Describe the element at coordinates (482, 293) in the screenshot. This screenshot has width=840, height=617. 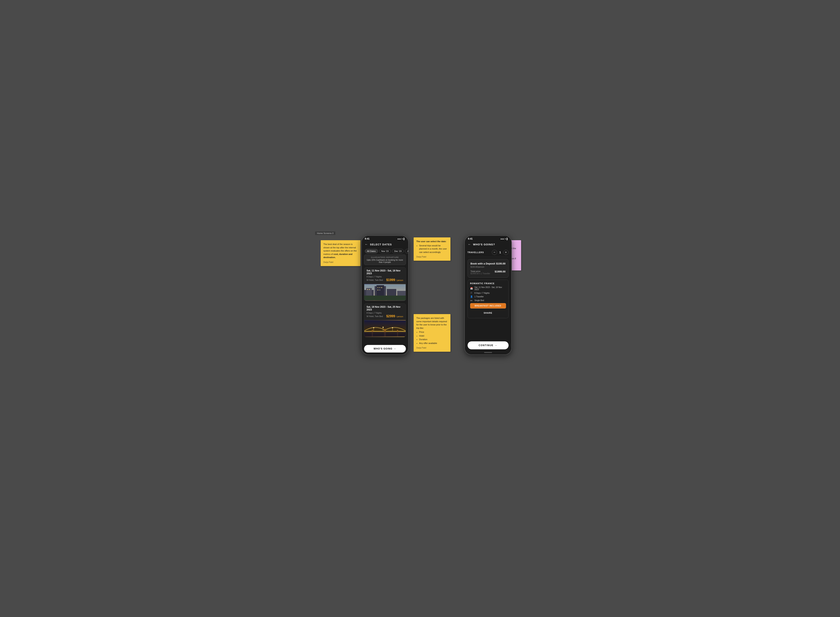
I see `summary-duration: 8 Days / 7 Nights` at that location.